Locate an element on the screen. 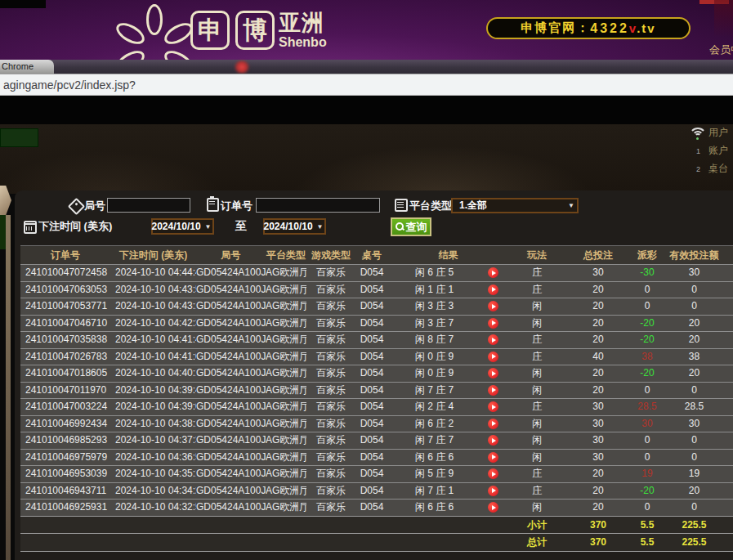 The width and height of the screenshot is (733, 560). cell-result: 闲 1 庄 1 is located at coordinates (448, 290).